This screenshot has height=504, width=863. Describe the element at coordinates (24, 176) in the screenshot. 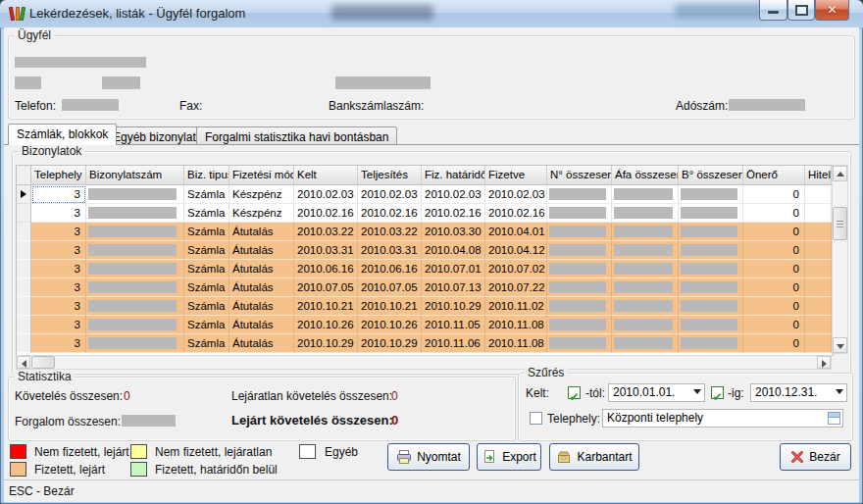

I see `grid-header-selector` at that location.